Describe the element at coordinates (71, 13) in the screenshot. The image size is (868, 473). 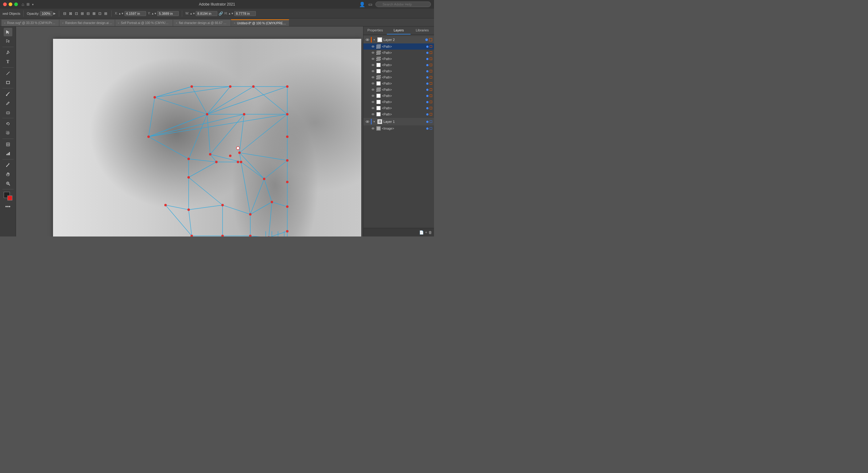
I see `align-center-h-icon: ⊠` at that location.